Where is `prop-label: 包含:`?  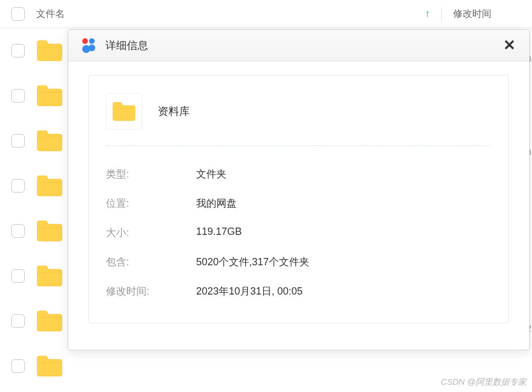
prop-label: 包含: is located at coordinates (151, 262).